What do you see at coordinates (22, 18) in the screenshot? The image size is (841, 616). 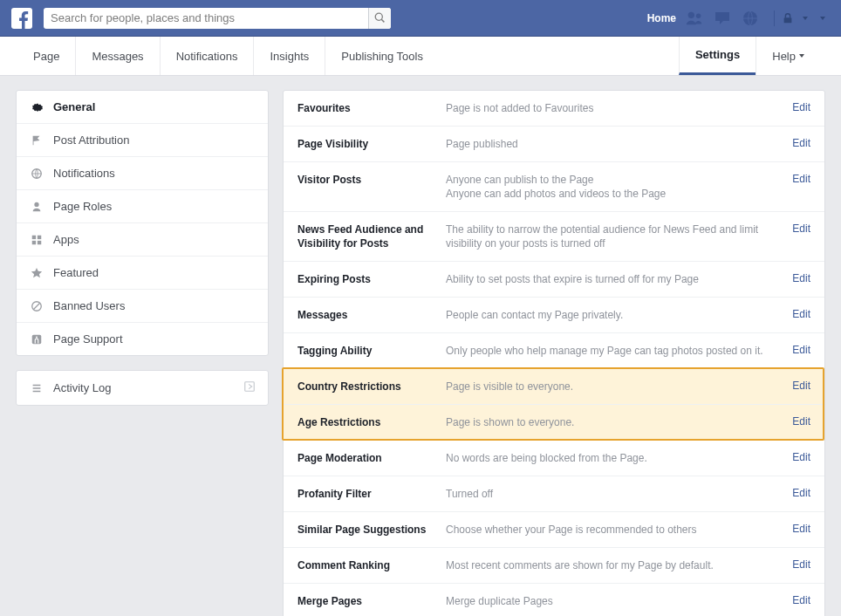 I see `fb-logo` at bounding box center [22, 18].